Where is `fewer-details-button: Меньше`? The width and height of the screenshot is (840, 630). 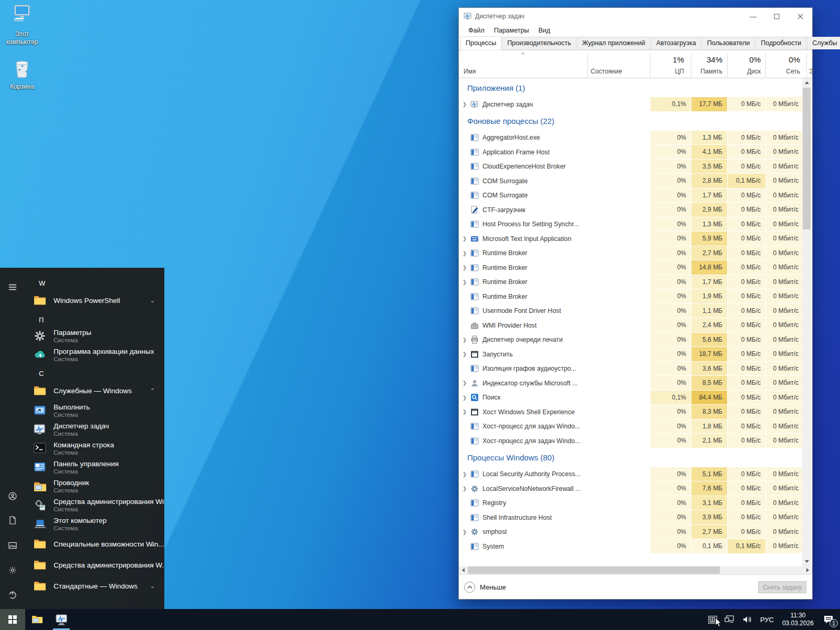 fewer-details-button: Меньше is located at coordinates (485, 587).